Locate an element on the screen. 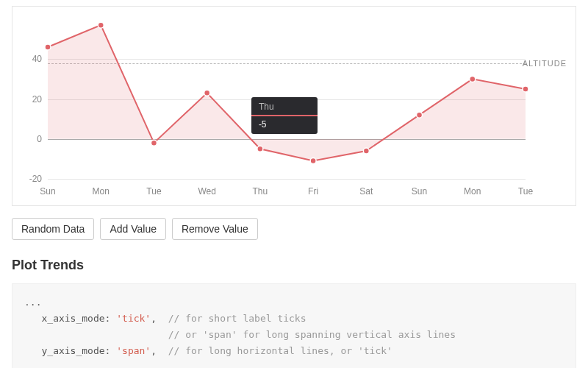  y-axis-tick: 40 is located at coordinates (29, 59).